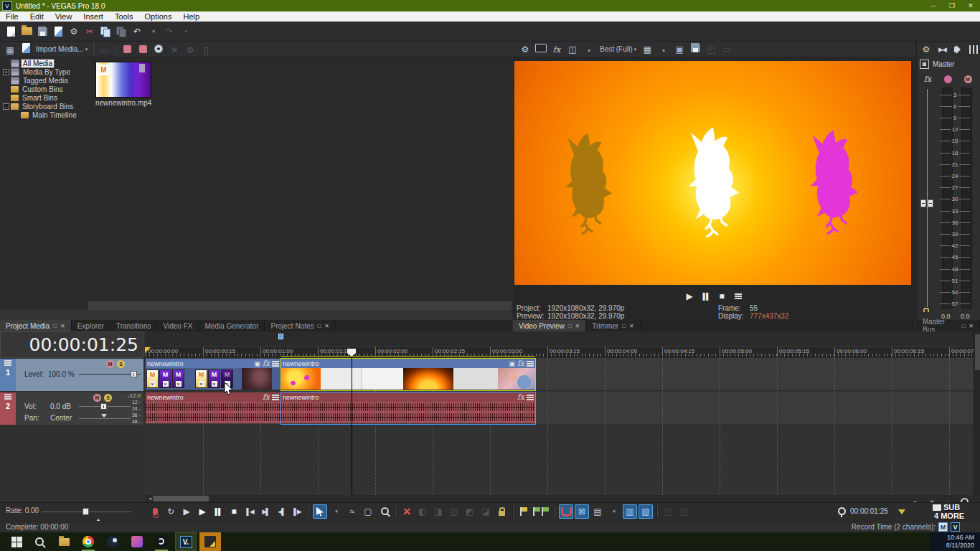  What do you see at coordinates (582, 512) in the screenshot?
I see `auto-ripple-button: ⊠` at bounding box center [582, 512].